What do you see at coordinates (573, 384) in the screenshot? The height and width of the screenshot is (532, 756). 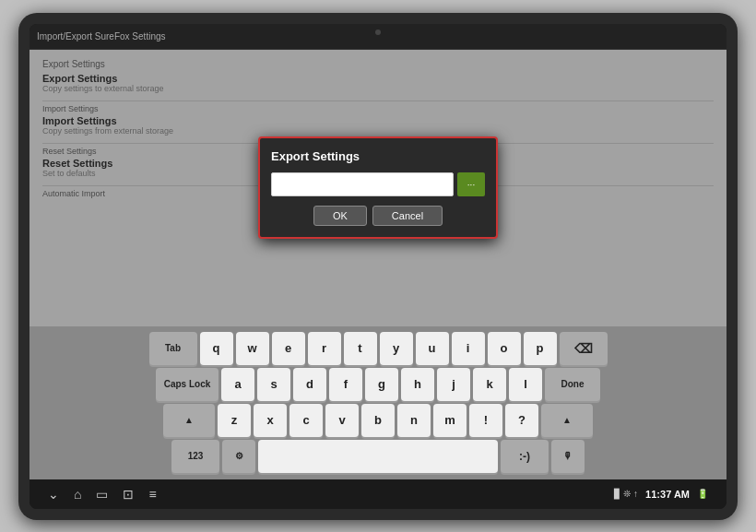 I see `done-key: Done` at bounding box center [573, 384].